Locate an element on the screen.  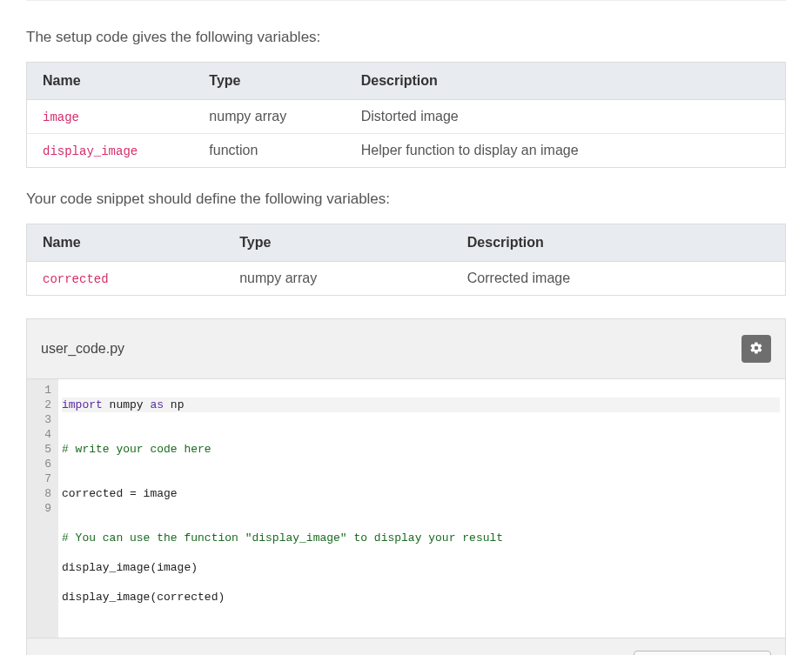
line-number: 8 is located at coordinates (42, 494).